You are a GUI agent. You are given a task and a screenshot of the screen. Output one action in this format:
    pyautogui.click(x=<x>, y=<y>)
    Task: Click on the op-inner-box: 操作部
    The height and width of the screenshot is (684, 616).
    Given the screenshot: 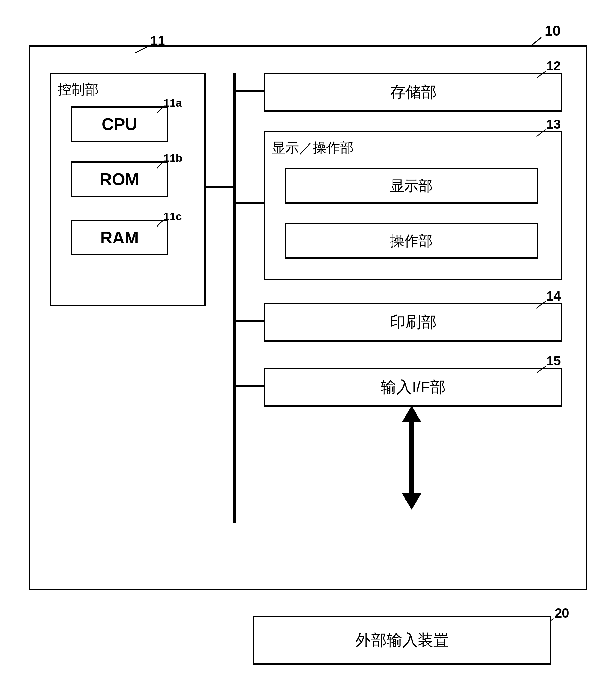 What is the action you would take?
    pyautogui.click(x=411, y=241)
    